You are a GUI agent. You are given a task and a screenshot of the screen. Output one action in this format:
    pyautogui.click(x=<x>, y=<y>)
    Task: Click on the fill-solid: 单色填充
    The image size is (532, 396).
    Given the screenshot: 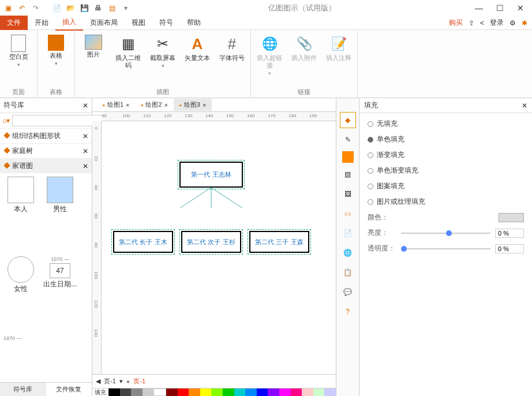 What is the action you would take?
    pyautogui.click(x=445, y=140)
    